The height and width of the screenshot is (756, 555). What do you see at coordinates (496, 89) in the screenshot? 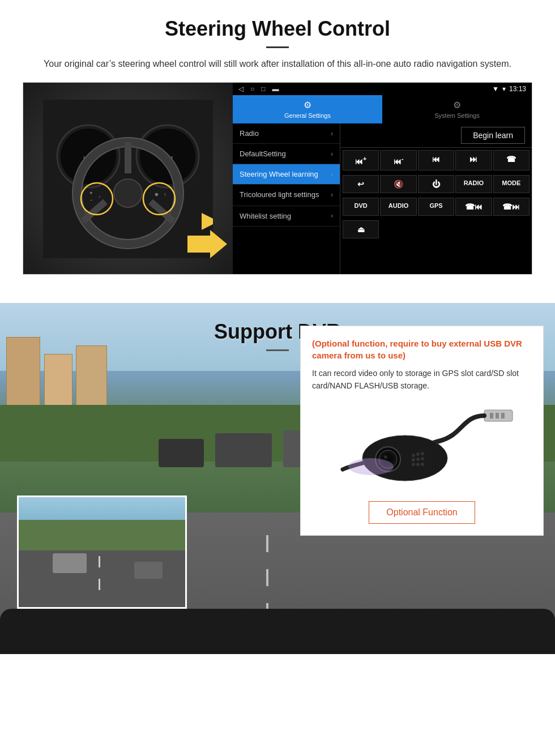
I see `signal-icon: ▼` at bounding box center [496, 89].